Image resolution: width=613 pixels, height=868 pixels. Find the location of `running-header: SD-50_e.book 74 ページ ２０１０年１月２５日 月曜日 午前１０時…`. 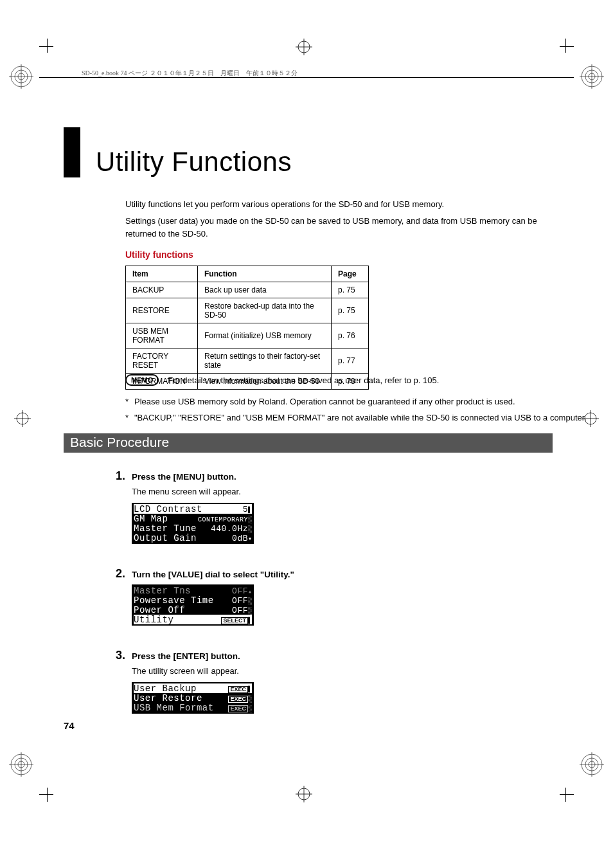

running-header: SD-50_e.book 74 ページ ２０１０年１月２５日 月曜日 午前１０時… is located at coordinates (190, 73).